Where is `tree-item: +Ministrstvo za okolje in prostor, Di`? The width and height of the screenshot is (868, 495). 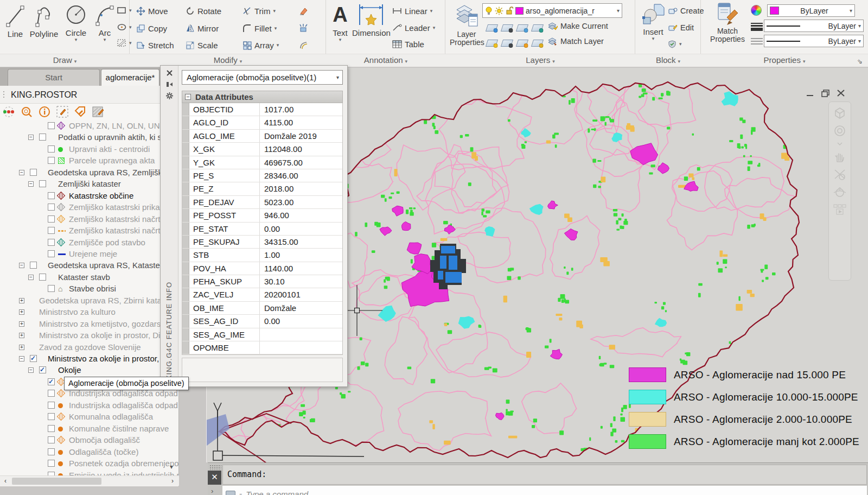
tree-item: +Ministrstvo za okolje in prostor, Di is located at coordinates (90, 335).